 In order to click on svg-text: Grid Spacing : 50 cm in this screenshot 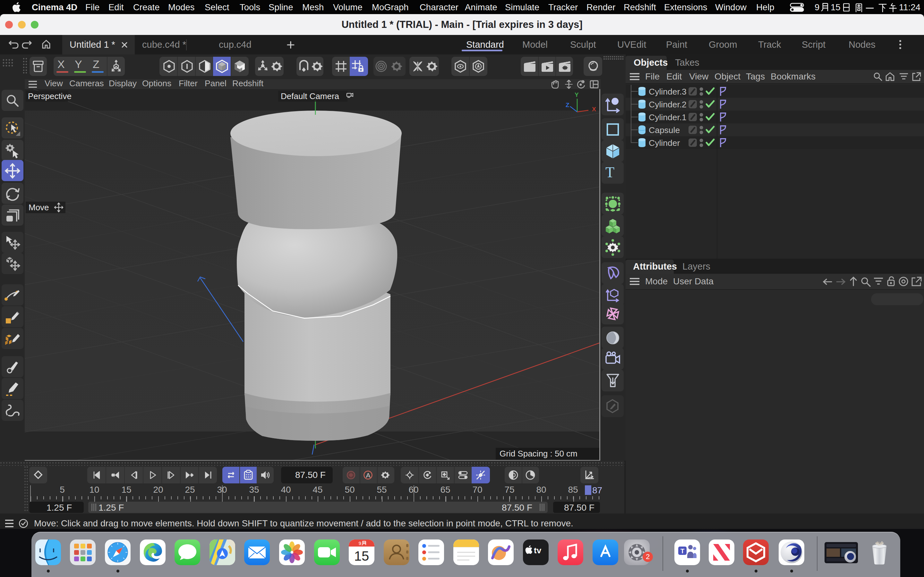, I will do `click(538, 453)`.